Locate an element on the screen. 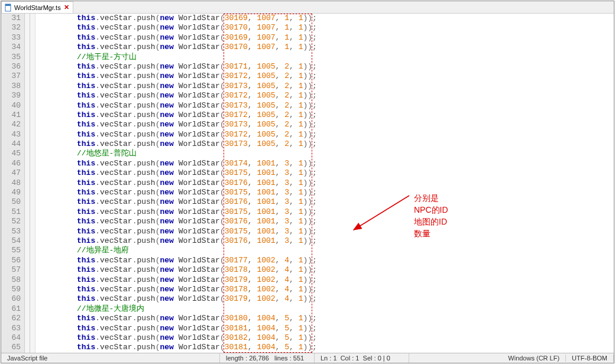  status-eol: Windows (CR LF) is located at coordinates (534, 358).